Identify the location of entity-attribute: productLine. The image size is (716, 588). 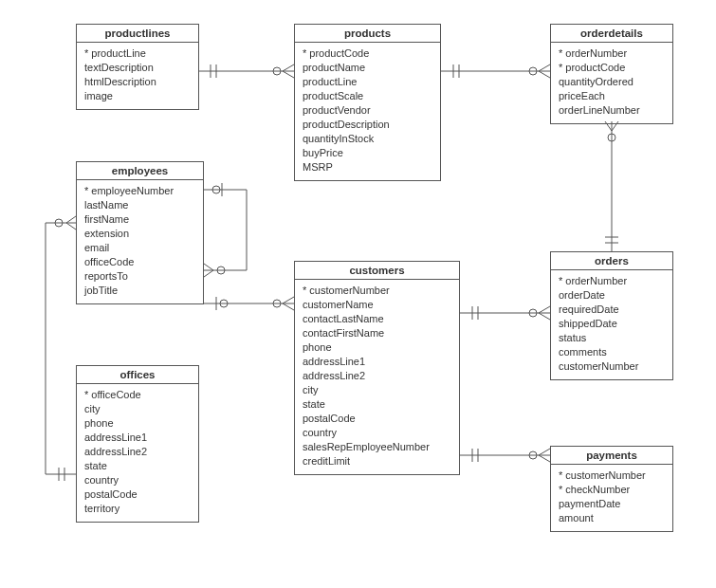
(368, 82).